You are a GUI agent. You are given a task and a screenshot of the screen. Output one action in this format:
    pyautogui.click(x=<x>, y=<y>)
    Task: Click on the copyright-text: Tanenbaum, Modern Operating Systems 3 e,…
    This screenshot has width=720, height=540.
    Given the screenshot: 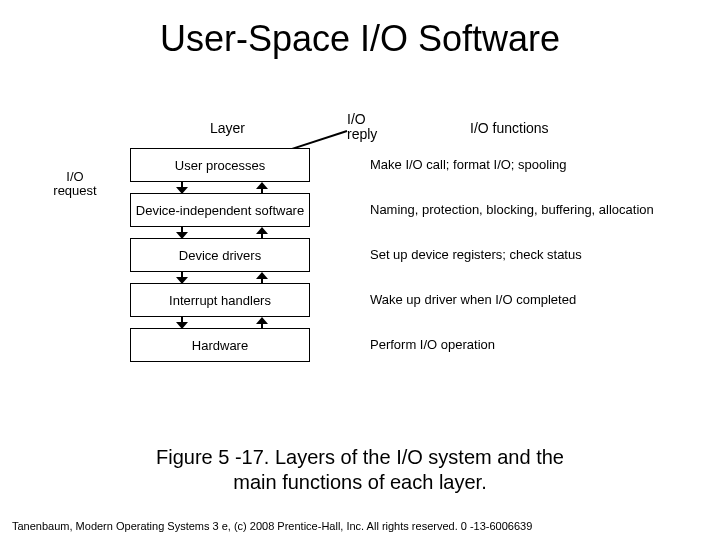 What is the action you would take?
    pyautogui.click(x=272, y=526)
    